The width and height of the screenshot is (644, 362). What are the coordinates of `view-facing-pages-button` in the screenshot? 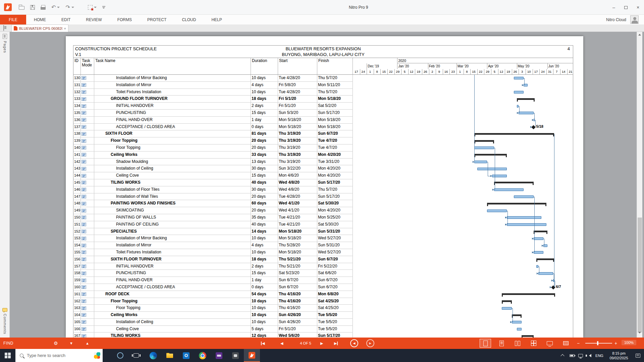 It's located at (518, 343).